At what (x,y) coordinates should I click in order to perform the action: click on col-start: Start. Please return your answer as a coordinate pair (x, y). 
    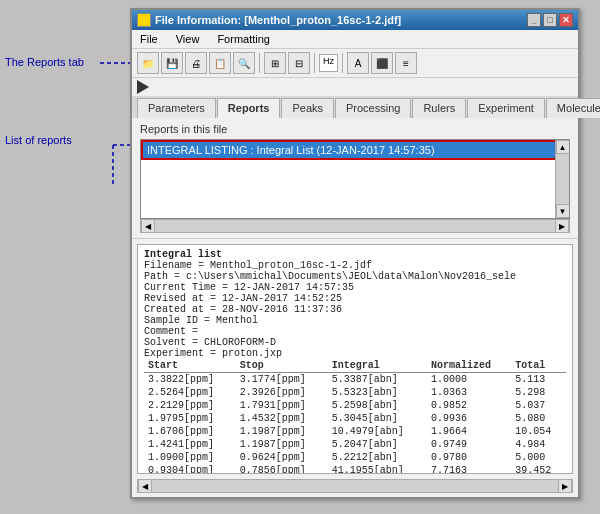
    Looking at the image, I should click on (190, 366).